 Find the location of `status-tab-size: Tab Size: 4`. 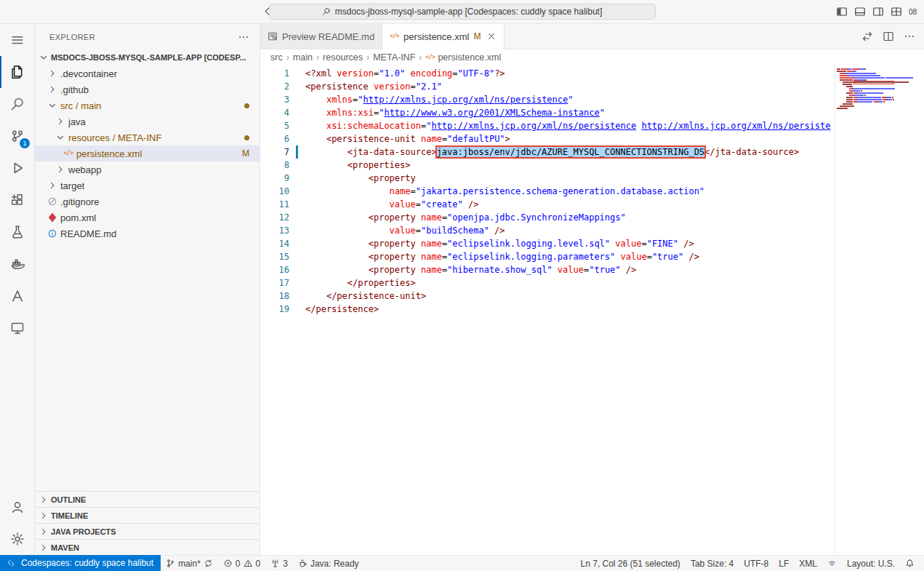

status-tab-size: Tab Size: 4 is located at coordinates (712, 563).